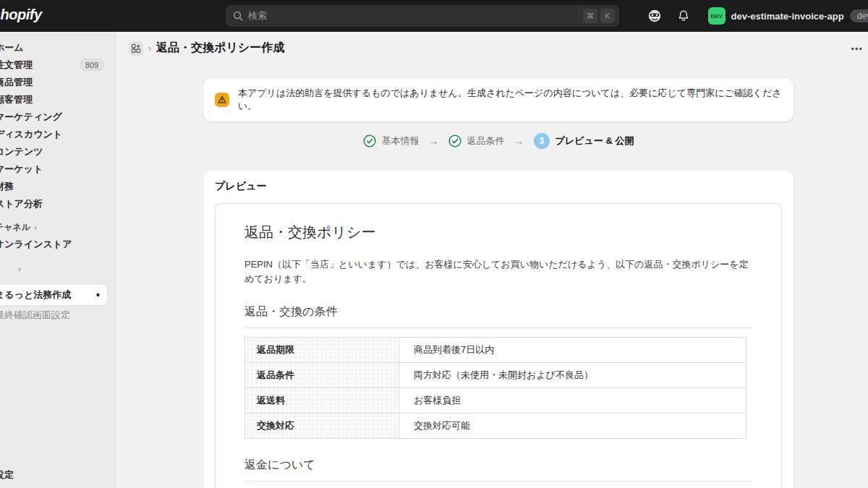 Image resolution: width=868 pixels, height=488 pixels. I want to click on sidebar-item-customers: 顧客管理, so click(58, 100).